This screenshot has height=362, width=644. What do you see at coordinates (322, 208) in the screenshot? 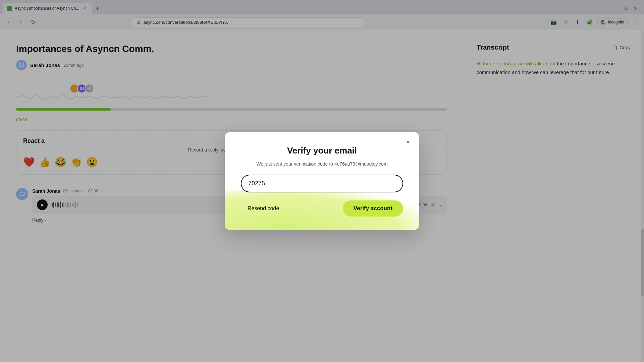
I see `modal-actions: Resend code Verify account` at bounding box center [322, 208].